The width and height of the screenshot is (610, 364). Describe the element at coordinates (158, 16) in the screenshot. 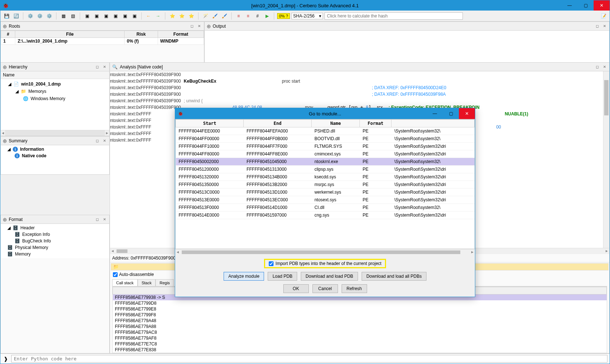

I see `forward-icon: →` at that location.